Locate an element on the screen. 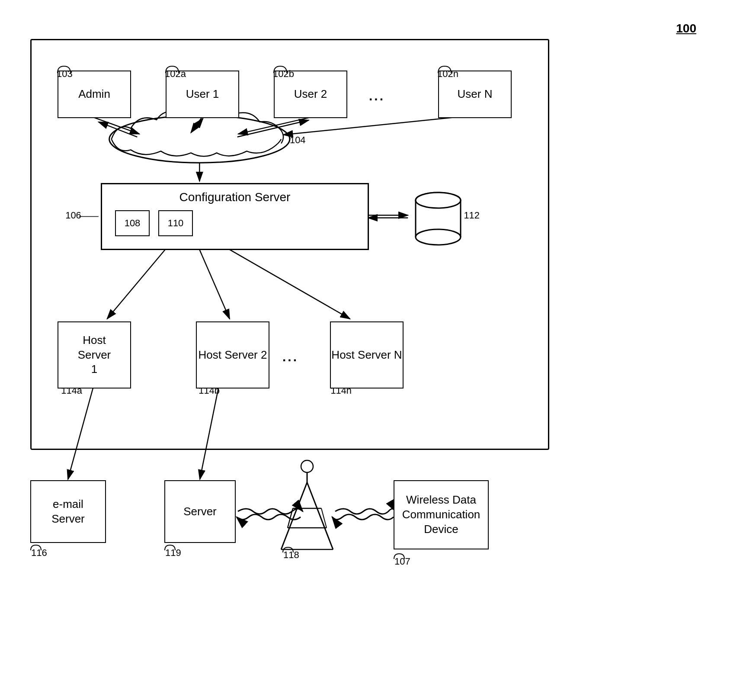 The height and width of the screenshot is (700, 740). email-bracket-svg is located at coordinates (36, 548).